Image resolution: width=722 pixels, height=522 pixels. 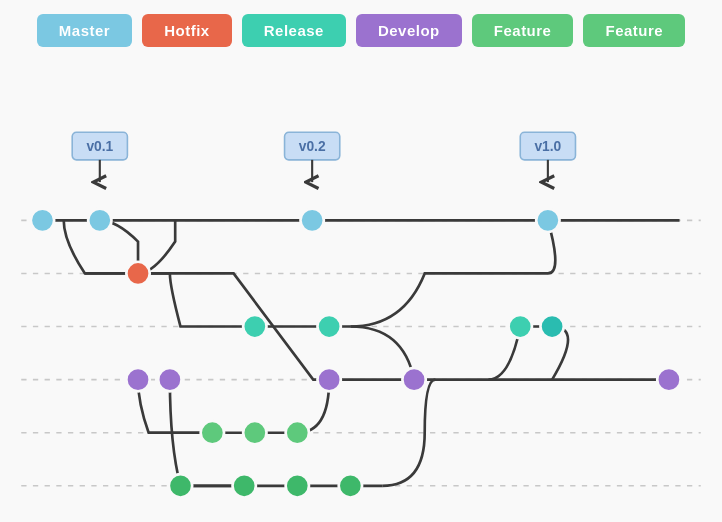 I want to click on master-node-v01, so click(x=100, y=220).